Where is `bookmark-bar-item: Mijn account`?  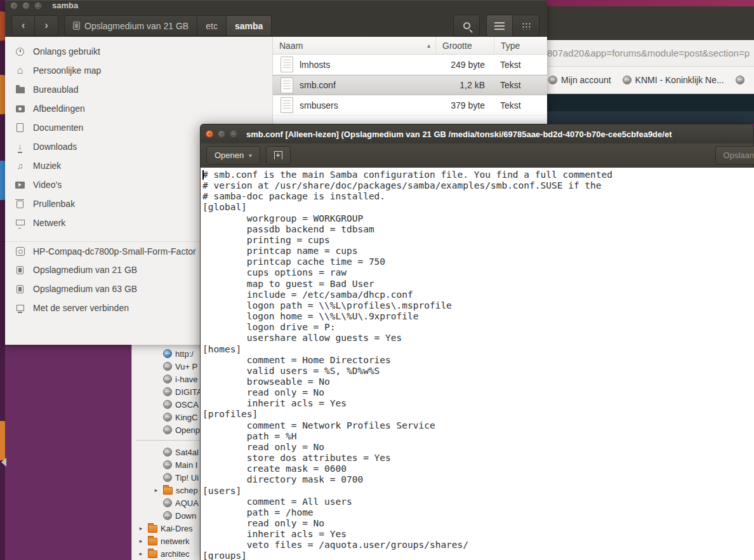
bookmark-bar-item: Mijn account is located at coordinates (580, 80).